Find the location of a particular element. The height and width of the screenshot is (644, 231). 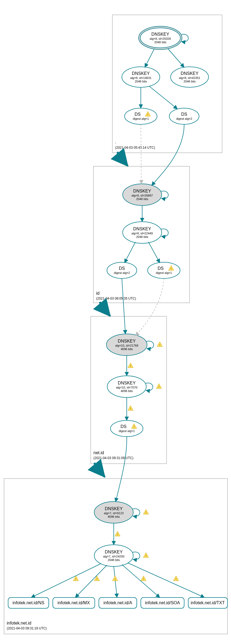

edge-infzsk-a is located at coordinates (115, 582).